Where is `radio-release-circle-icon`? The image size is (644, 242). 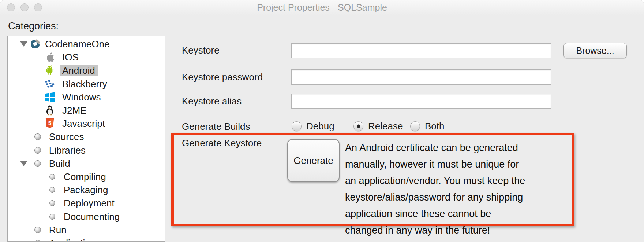 radio-release-circle-icon is located at coordinates (359, 126).